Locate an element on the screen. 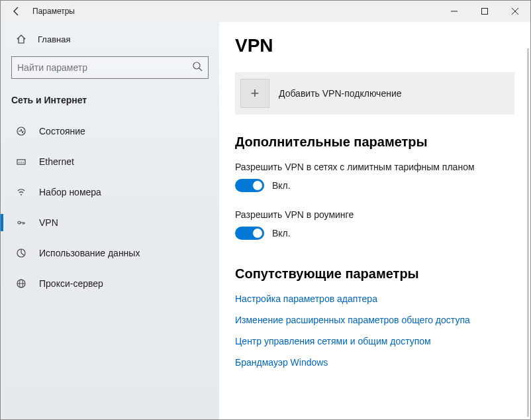  datausage-icon is located at coordinates (21, 253).